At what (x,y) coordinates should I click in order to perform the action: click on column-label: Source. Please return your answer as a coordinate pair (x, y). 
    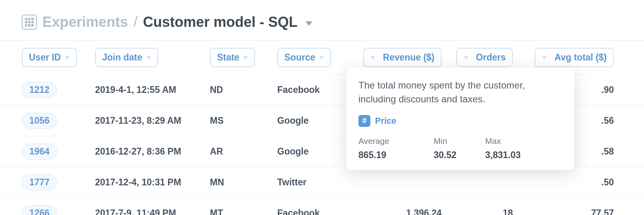
    Looking at the image, I should click on (300, 58).